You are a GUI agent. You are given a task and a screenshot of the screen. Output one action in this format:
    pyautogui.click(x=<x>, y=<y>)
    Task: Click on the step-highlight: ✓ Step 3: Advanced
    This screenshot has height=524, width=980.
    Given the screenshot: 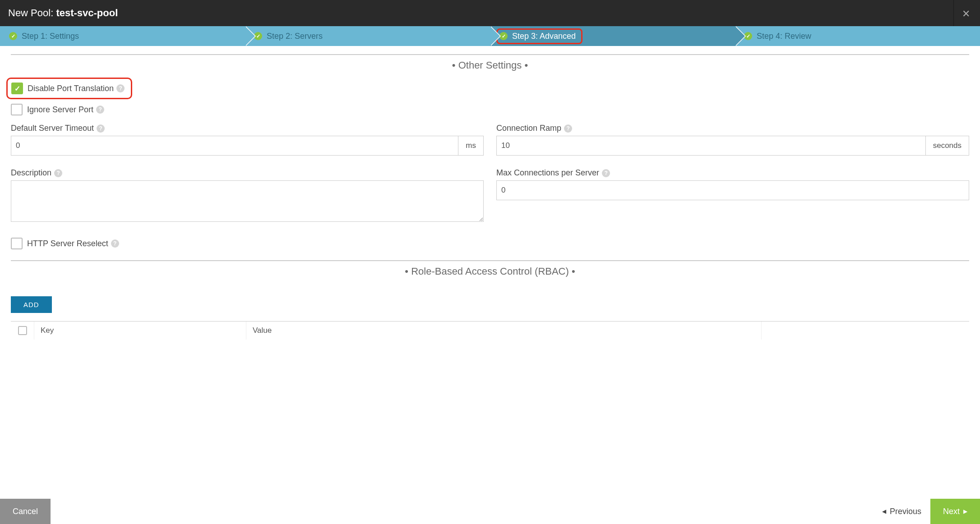 What is the action you would take?
    pyautogui.click(x=540, y=36)
    